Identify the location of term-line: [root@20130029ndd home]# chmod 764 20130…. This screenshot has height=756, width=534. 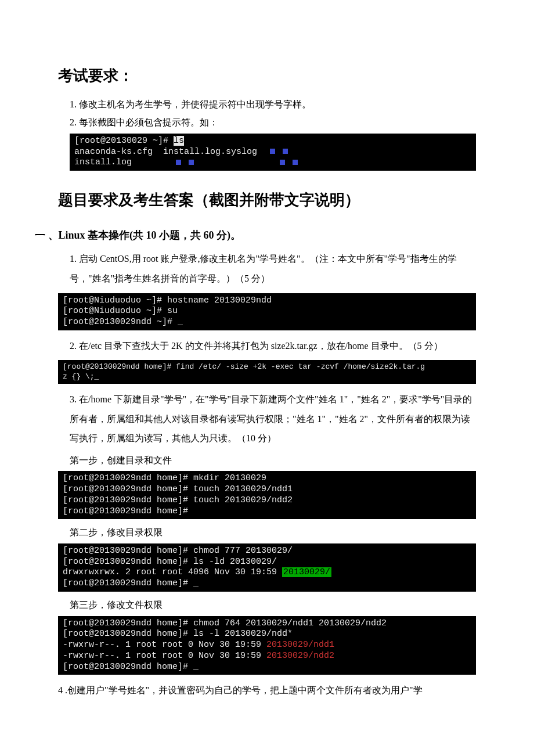
(225, 624).